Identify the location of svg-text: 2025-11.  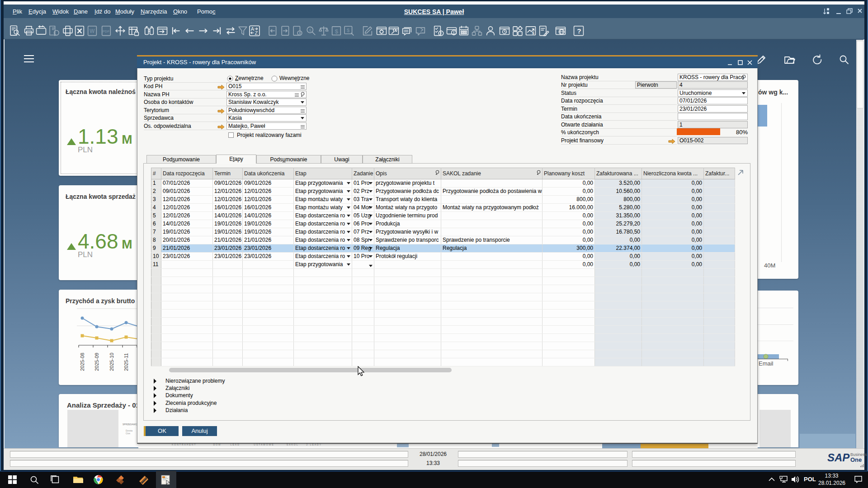
(126, 362).